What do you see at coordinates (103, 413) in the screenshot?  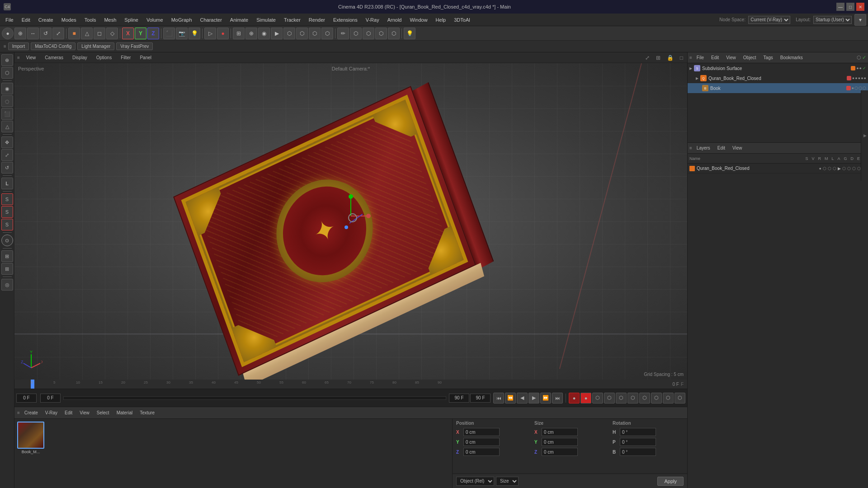 I see `mat-menu-select: Select` at bounding box center [103, 413].